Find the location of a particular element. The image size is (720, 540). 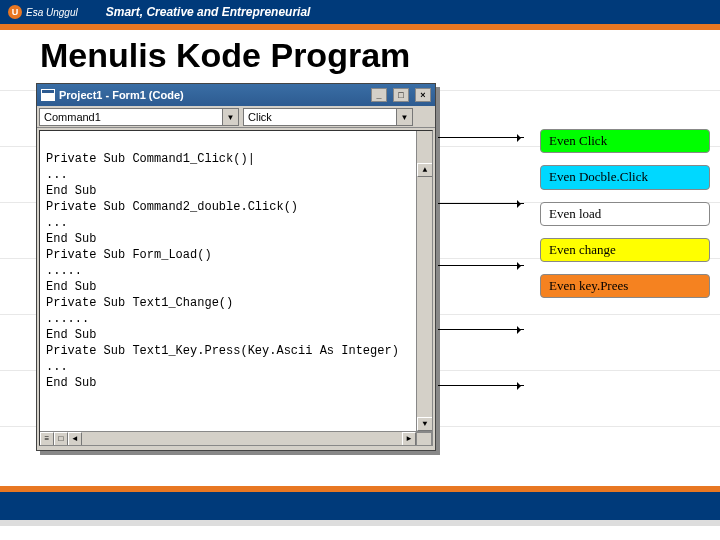

form-icon is located at coordinates (48, 95).